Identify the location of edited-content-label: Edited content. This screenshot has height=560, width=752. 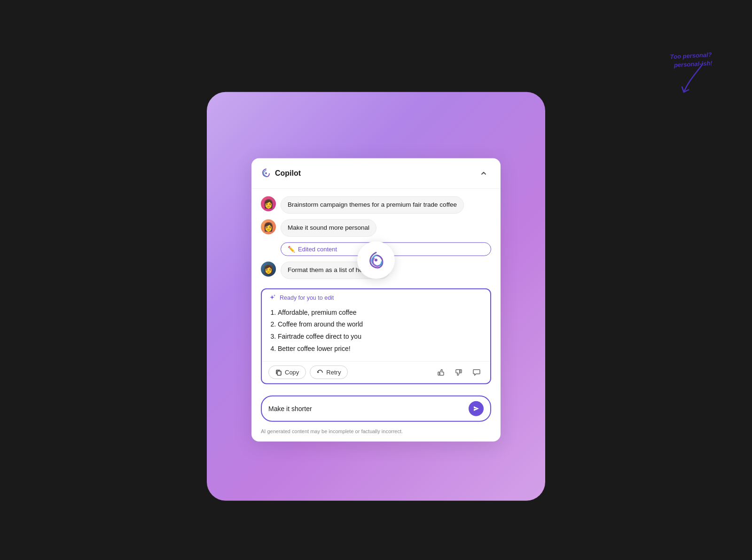
(318, 249).